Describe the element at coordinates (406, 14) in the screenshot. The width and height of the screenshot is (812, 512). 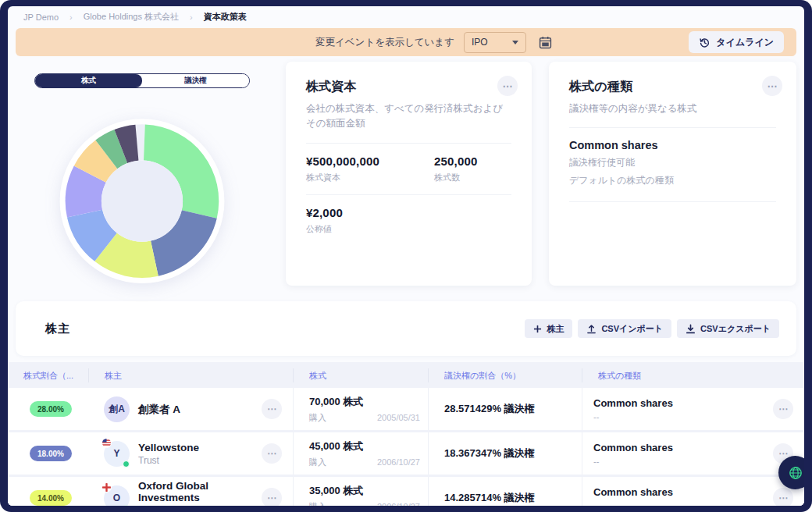
I see `breadcrumb: JP Demo › Globe Holdings 株式会社 › 資本政策表` at that location.